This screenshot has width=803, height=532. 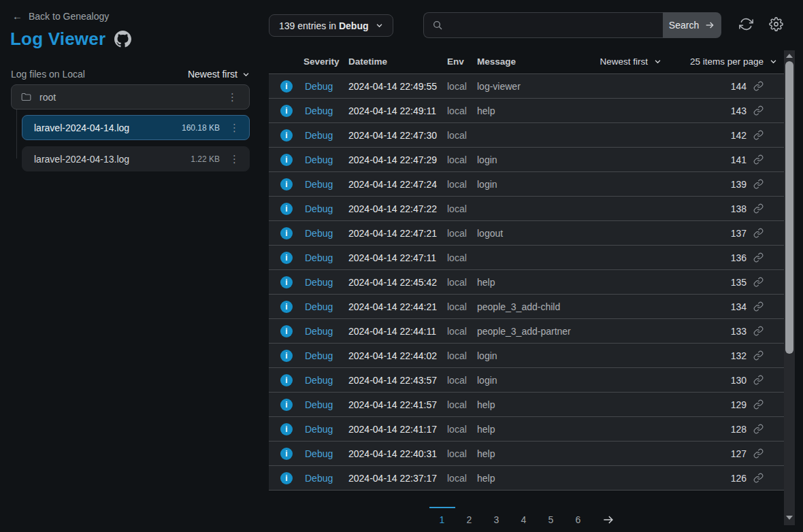 I want to click on log-entry-row: i Debug 2024-04-14 22:45:42 local help 1…, so click(x=527, y=282).